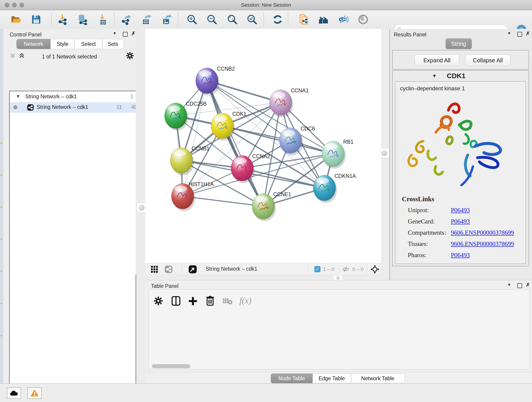 This screenshot has width=532, height=402. I want to click on crosslink-row: Pharos:P06493, so click(465, 255).